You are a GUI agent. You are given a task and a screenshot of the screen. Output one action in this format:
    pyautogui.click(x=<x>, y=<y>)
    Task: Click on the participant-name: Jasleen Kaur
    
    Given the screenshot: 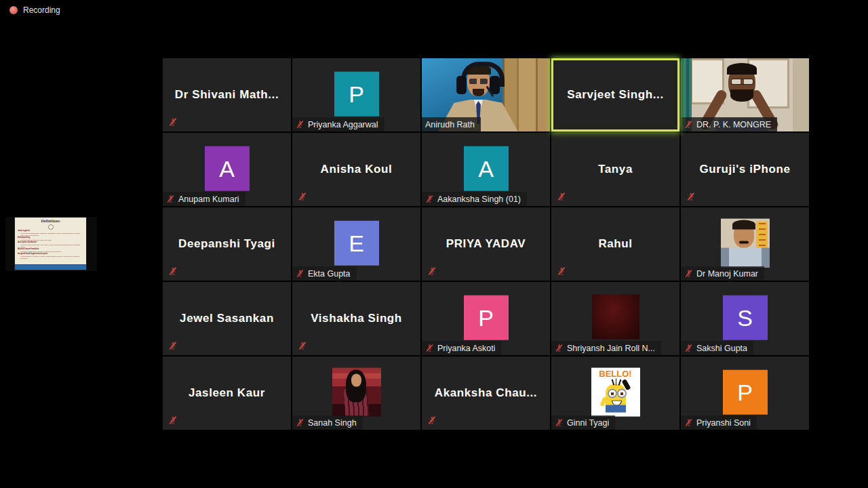 What is the action you would take?
    pyautogui.click(x=226, y=393)
    